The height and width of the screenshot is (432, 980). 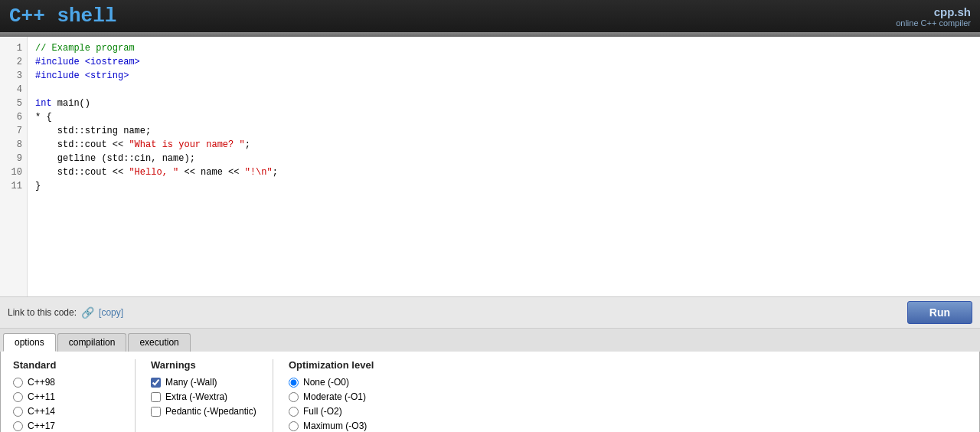 I want to click on link-area: Link to this code: 🔗 [copy], so click(x=66, y=313).